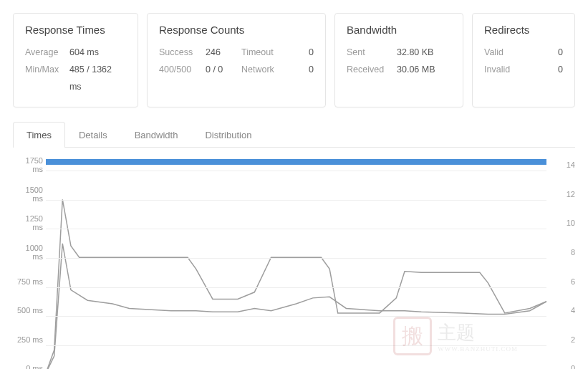 The width and height of the screenshot is (588, 369). What do you see at coordinates (563, 252) in the screenshot?
I see `y-right-tick: 8` at bounding box center [563, 252].